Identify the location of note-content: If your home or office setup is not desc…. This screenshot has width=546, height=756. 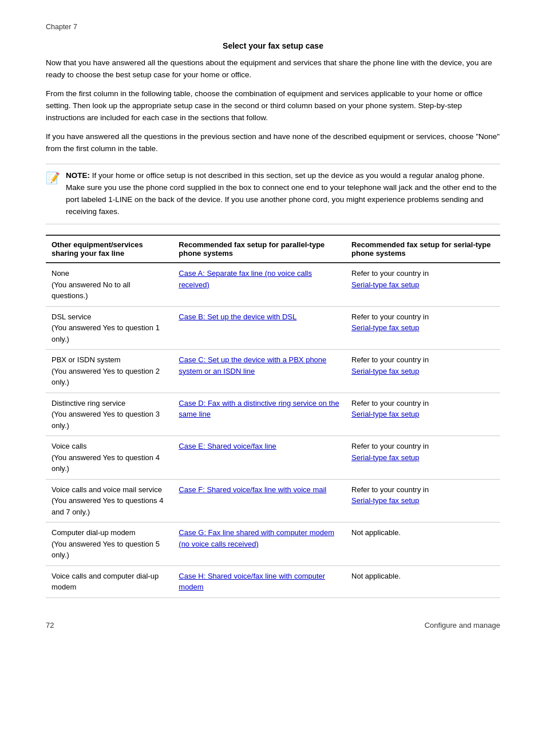
(282, 193).